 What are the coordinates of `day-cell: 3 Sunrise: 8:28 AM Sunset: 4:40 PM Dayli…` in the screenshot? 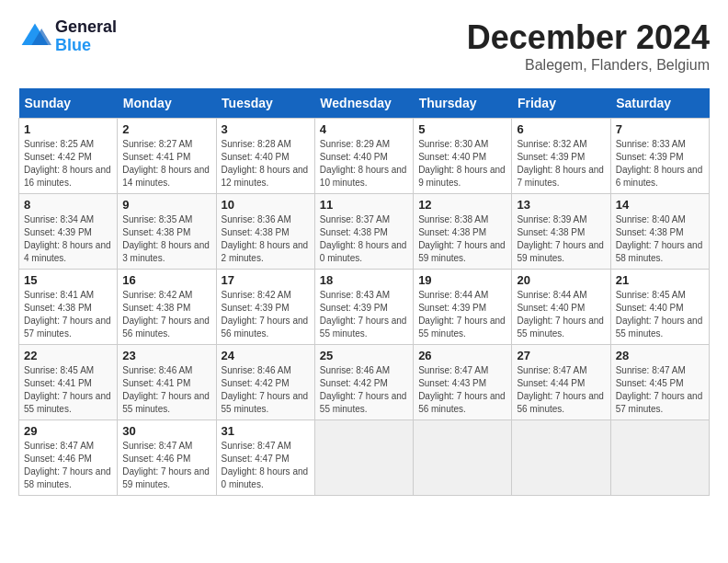 It's located at (265, 156).